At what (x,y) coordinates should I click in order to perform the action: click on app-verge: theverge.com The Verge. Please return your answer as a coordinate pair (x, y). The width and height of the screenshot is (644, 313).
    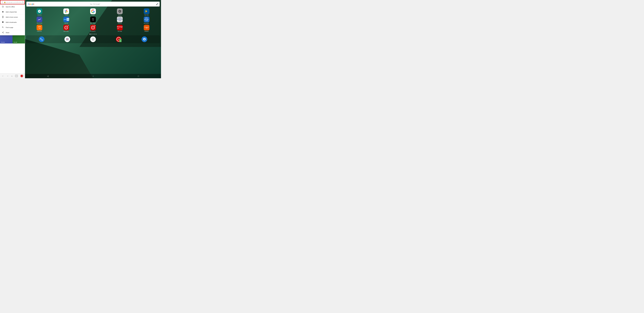
    Looking at the image, I should click on (120, 28).